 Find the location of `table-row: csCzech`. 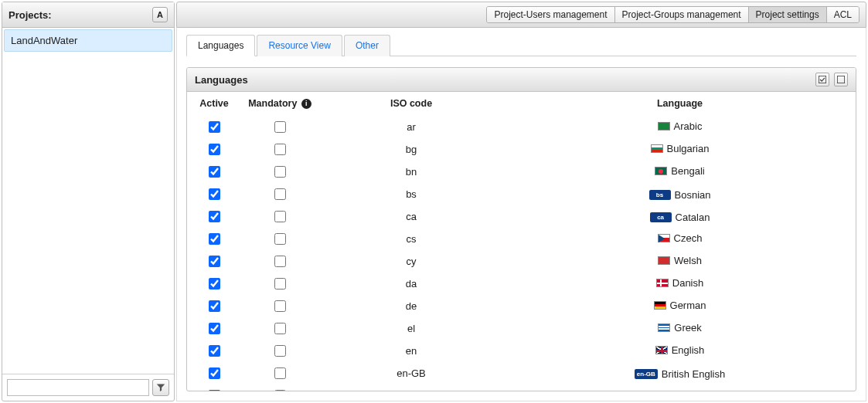

table-row: csCzech is located at coordinates (521, 239).